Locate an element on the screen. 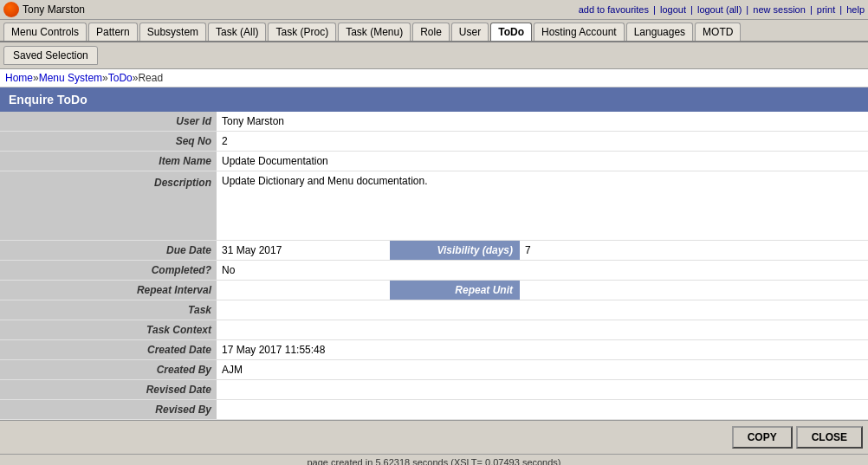  task-context-row: Task Context is located at coordinates (434, 331).